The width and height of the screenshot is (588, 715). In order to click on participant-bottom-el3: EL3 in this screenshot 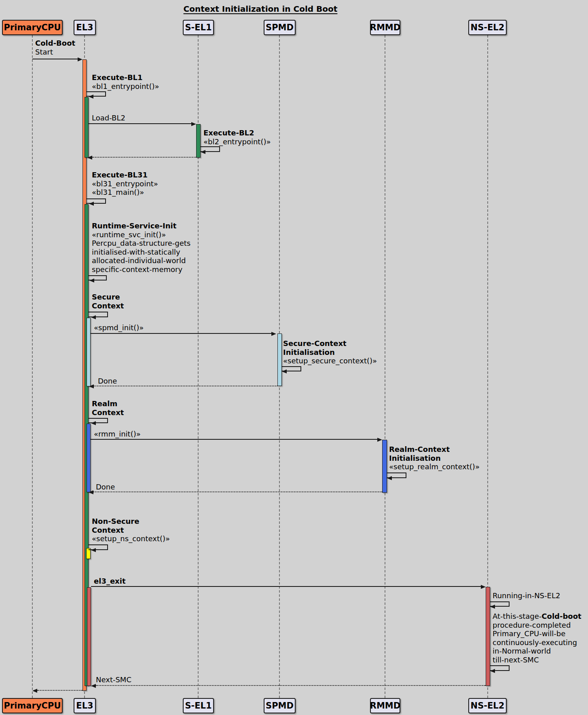, I will do `click(85, 706)`.